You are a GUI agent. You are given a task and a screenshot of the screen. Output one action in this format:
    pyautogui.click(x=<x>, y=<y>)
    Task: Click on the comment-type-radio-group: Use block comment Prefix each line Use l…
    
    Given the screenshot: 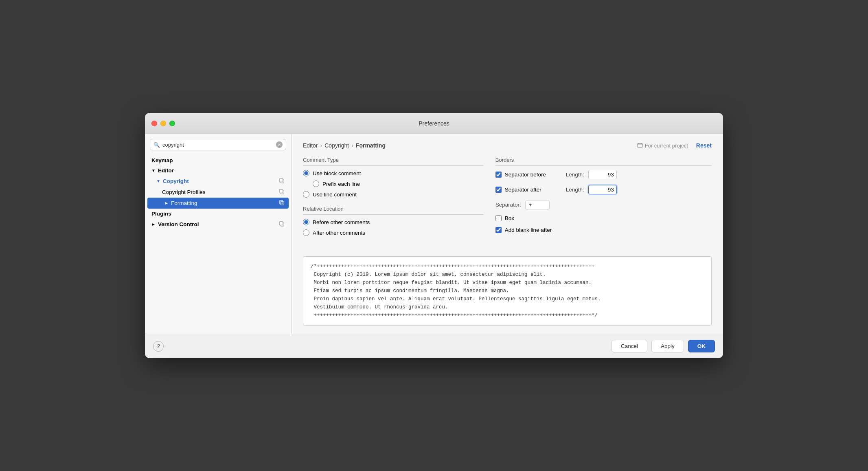 What is the action you would take?
    pyautogui.click(x=393, y=184)
    